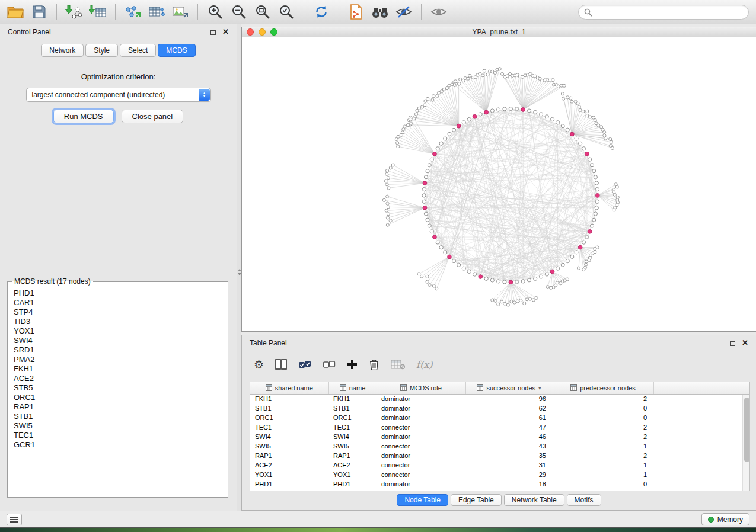  I want to click on memory-status-icon, so click(711, 520).